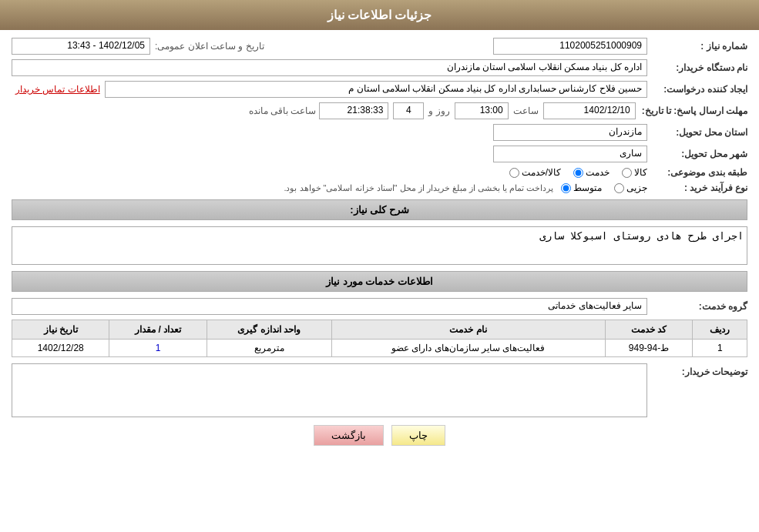 This screenshot has width=759, height=532. What do you see at coordinates (635, 172) in the screenshot?
I see `category-option-kala: کالا` at bounding box center [635, 172].